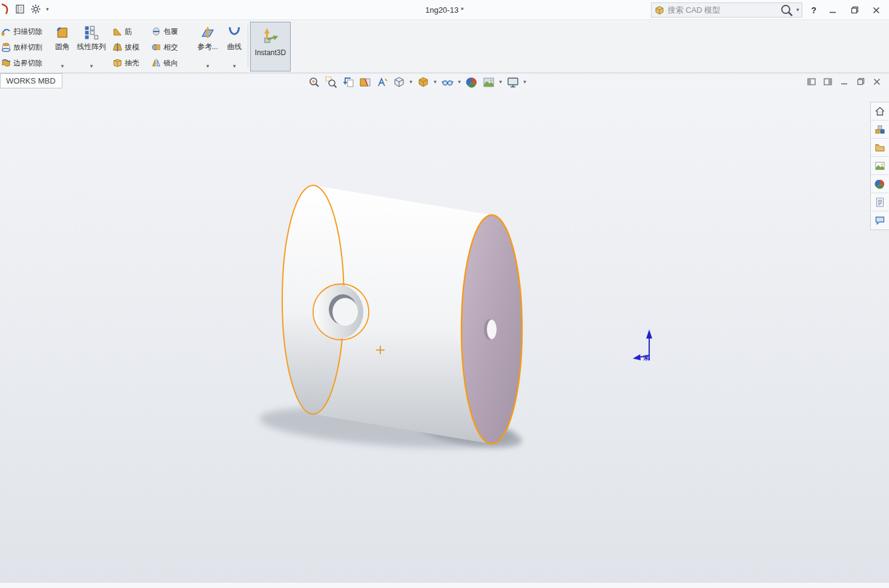  I want to click on file-explorer-button, so click(879, 148).